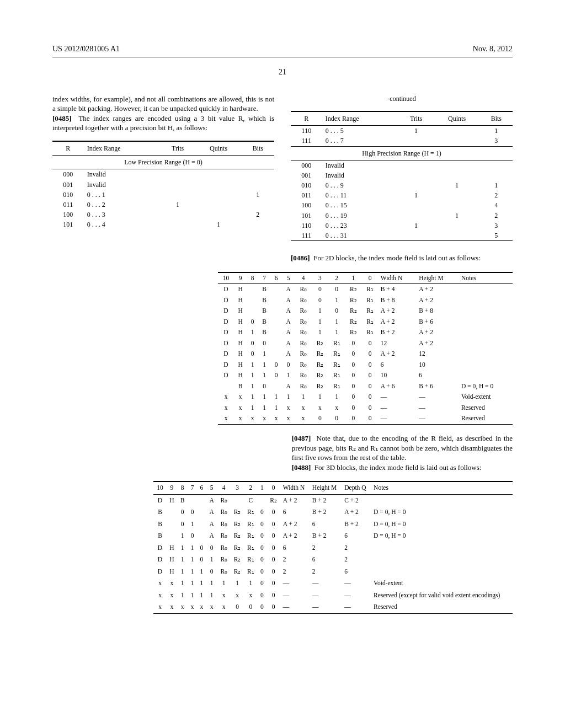 This screenshot has height=728, width=565. What do you see at coordinates (212, 488) in the screenshot?
I see `table-3d-col: 5` at bounding box center [212, 488].